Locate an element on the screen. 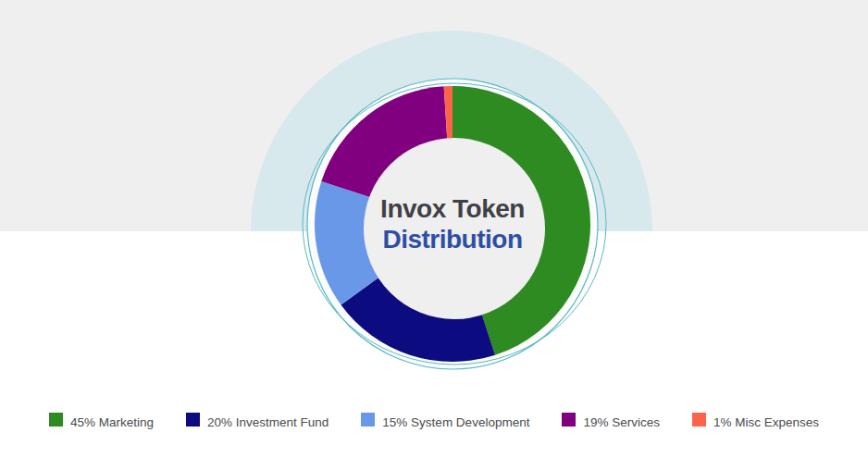  chart-legend: 45% Marketing20% Investment Fund15% Syst… is located at coordinates (434, 421).